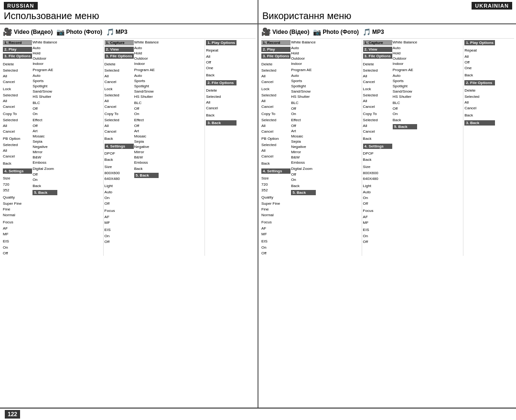 The height and width of the screenshot is (420, 516). I want to click on video-menu-col-right: 1. Record 2. Play 3. File Options Delete…, so click(276, 148).